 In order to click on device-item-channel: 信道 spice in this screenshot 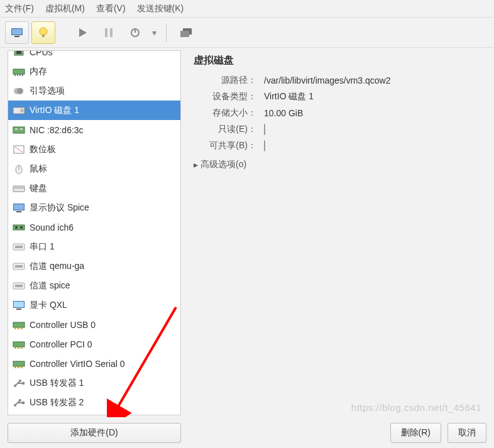, I will do `click(94, 285)`.